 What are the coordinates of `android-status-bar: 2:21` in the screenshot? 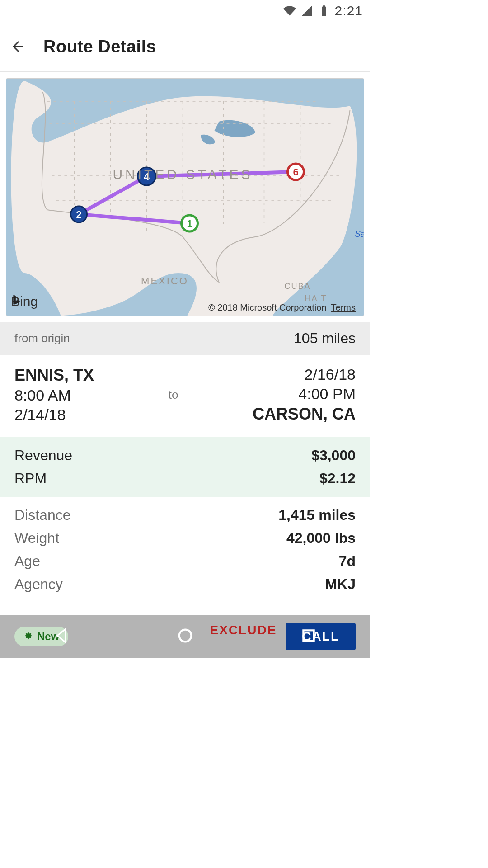 It's located at (185, 11).